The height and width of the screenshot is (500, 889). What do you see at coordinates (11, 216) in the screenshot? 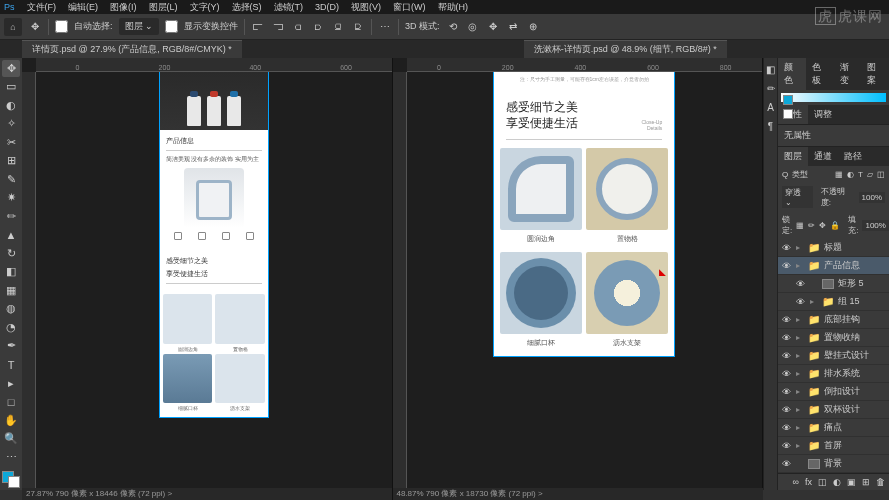
I see `brush-tool: ✏` at bounding box center [11, 216].